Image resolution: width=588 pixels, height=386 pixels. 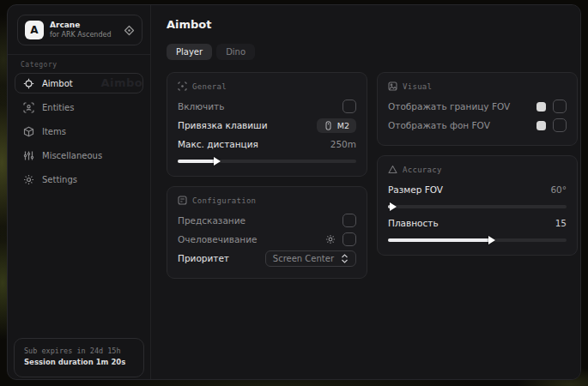 What do you see at coordinates (218, 239) in the screenshot?
I see `humanization-label: Очеловечивание` at bounding box center [218, 239].